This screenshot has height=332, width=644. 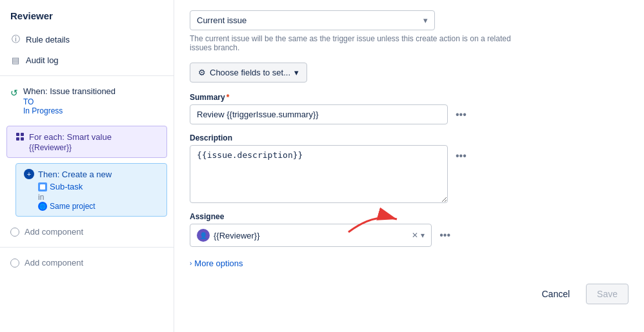 I want to click on foreach-header: For each: Smart value, so click(x=86, y=137).